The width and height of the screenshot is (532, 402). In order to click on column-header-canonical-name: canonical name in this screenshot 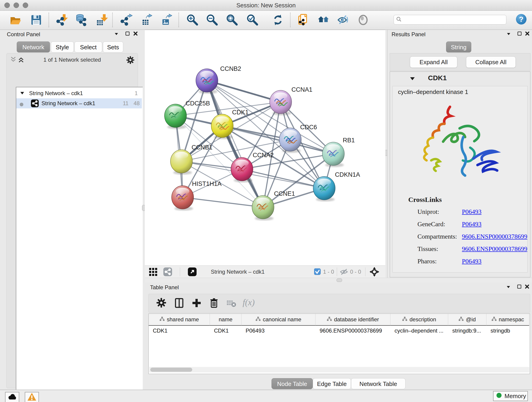, I will do `click(279, 320)`.